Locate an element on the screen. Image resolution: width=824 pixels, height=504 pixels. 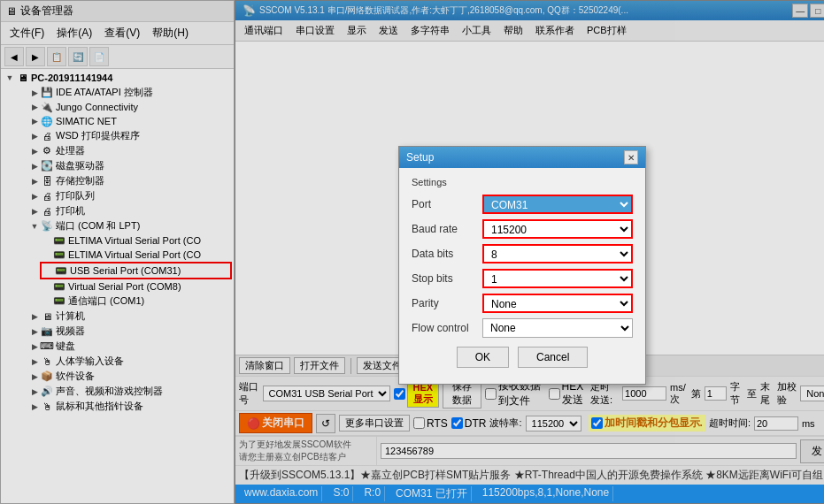
open-file-button: 打开文件 is located at coordinates (320, 366).